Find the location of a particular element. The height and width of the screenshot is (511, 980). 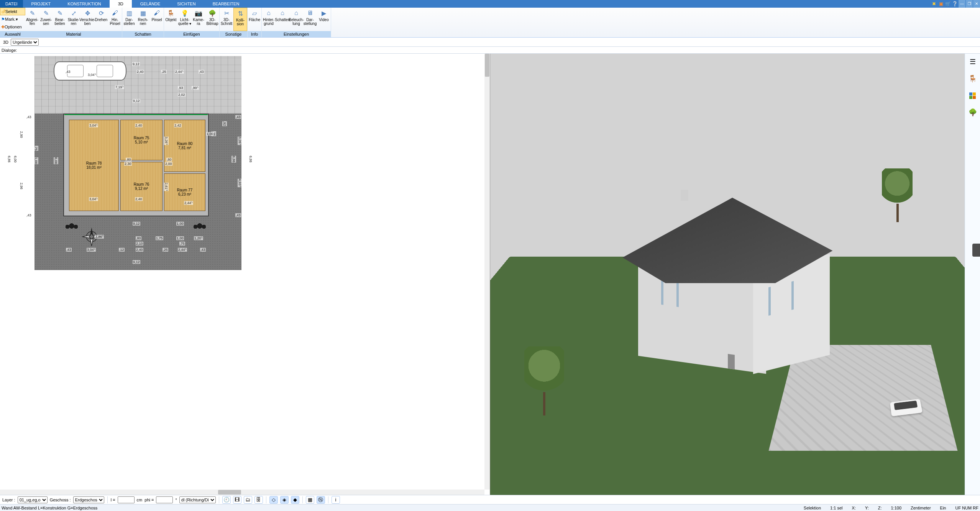

ribbon-button-zuweisen: ✎Zuwei- sen is located at coordinates (46, 19).